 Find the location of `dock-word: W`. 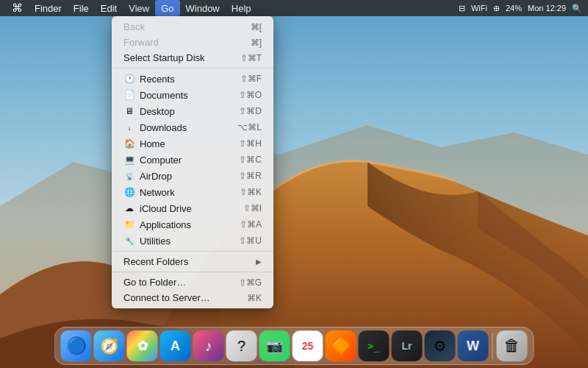

dock-word: W is located at coordinates (473, 346).